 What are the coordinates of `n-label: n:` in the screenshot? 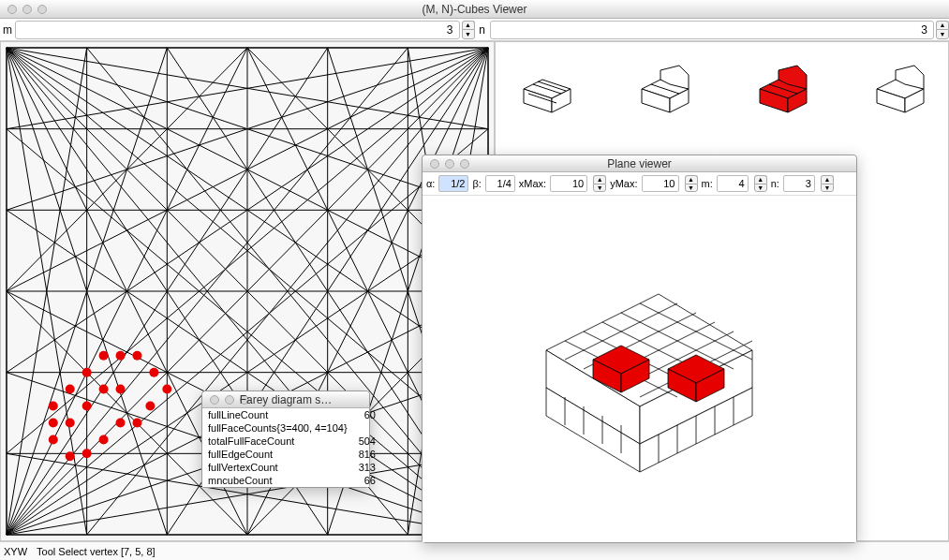 It's located at (776, 184).